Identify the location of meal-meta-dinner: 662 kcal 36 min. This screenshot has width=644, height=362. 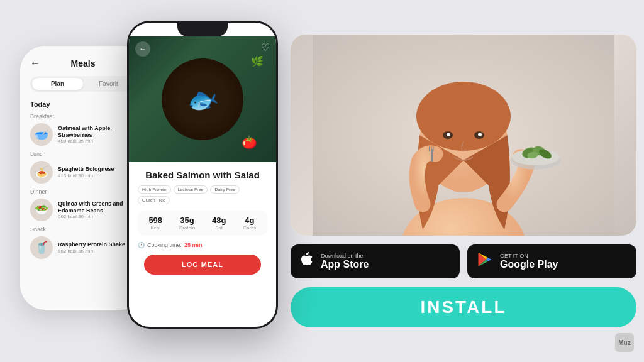
(97, 216).